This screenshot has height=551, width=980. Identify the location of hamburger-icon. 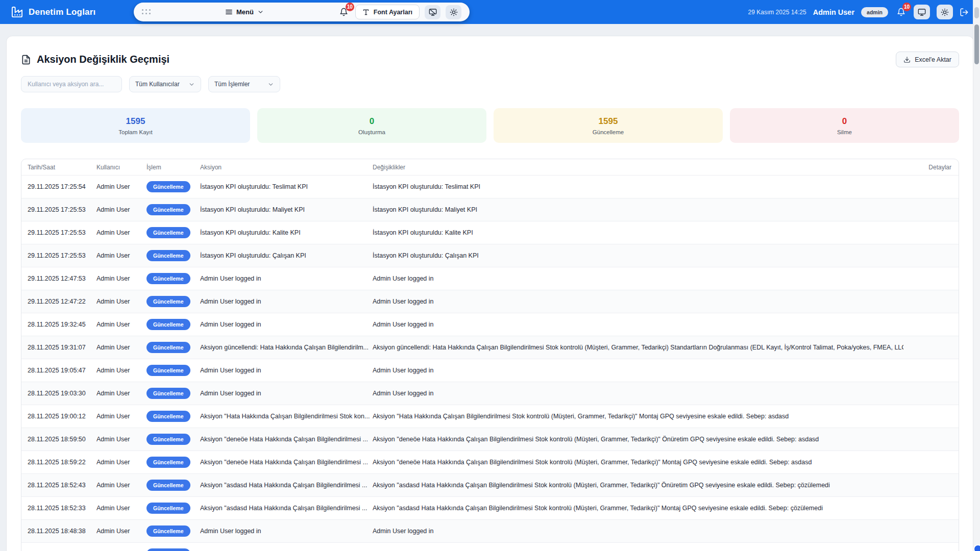
(229, 12).